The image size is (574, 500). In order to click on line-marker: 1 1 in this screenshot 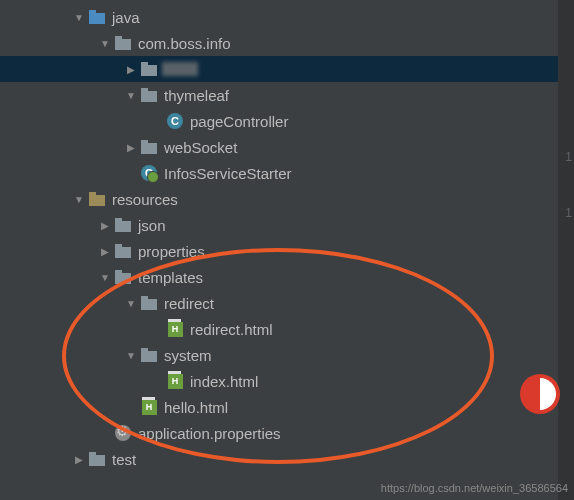, I will do `click(568, 185)`.